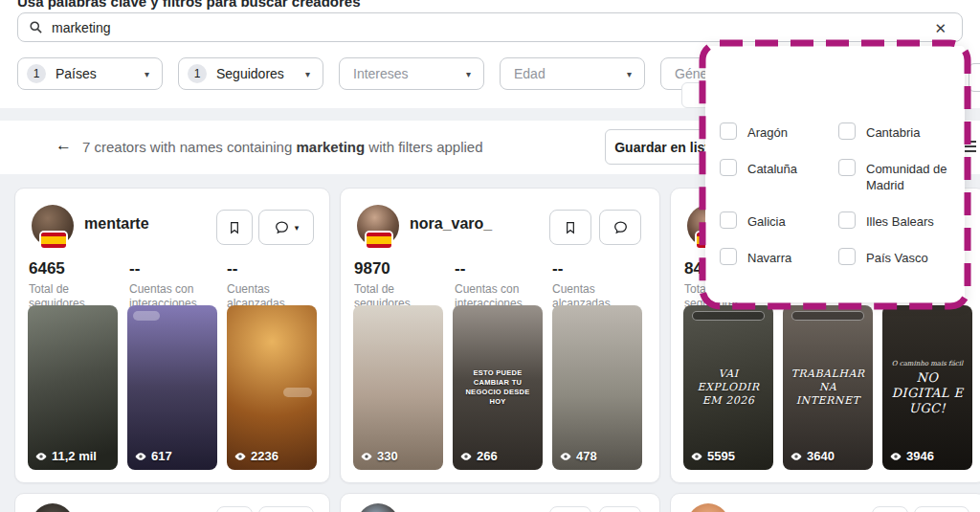 The height and width of the screenshot is (512, 980). What do you see at coordinates (940, 29) in the screenshot?
I see `clear-search-icon: ✕` at bounding box center [940, 29].